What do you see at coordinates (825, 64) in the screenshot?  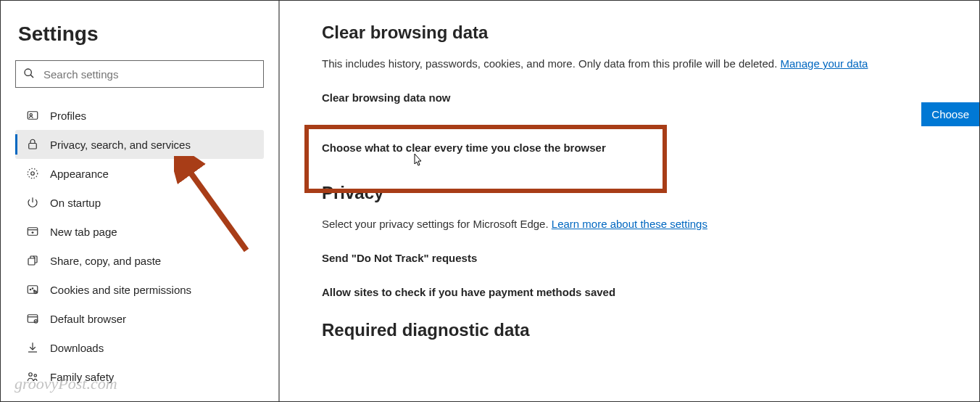 I see `manage-data-link: Manage your data` at bounding box center [825, 64].